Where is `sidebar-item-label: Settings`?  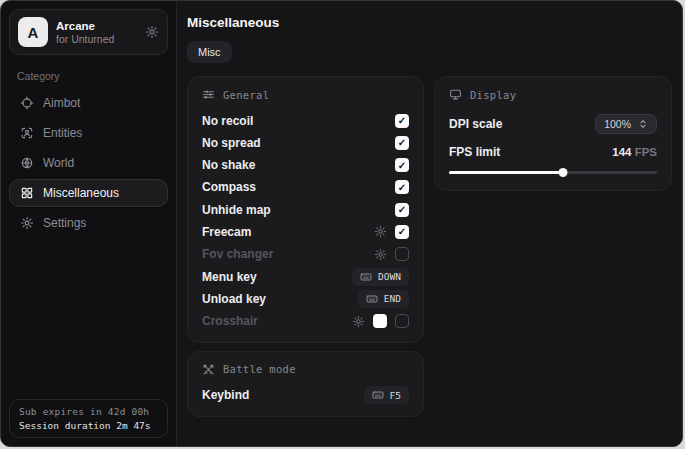 sidebar-item-label: Settings is located at coordinates (64, 223).